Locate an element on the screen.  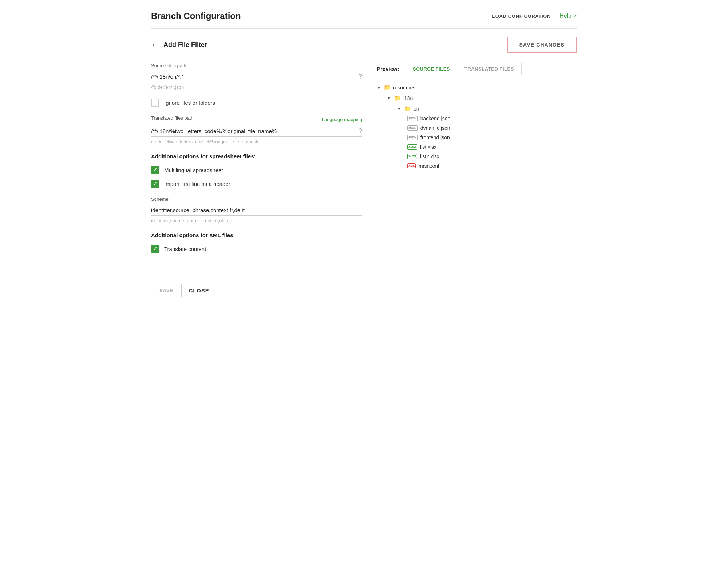
ignore-files-row: Ignore files or folders is located at coordinates (257, 103).